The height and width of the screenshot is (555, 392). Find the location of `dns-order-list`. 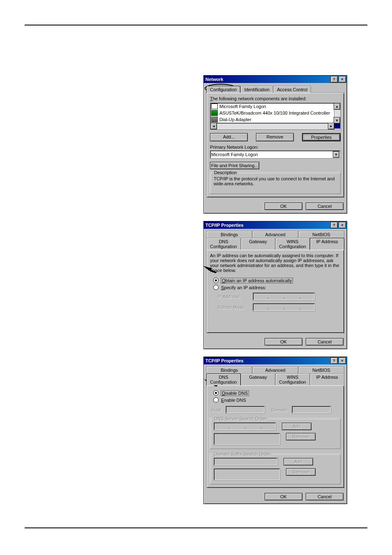

dns-order-list is located at coordinates (247, 439).